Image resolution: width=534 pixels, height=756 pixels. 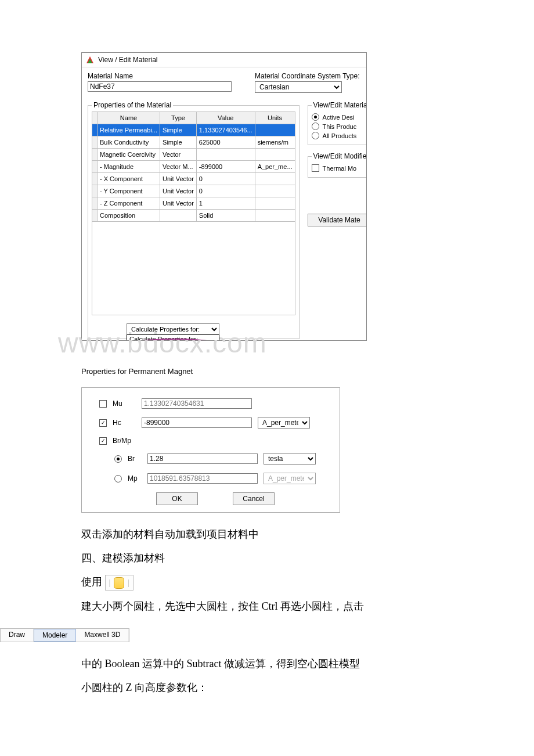 I want to click on table-row: - Y ComponentUnit Vector0, so click(x=194, y=192).